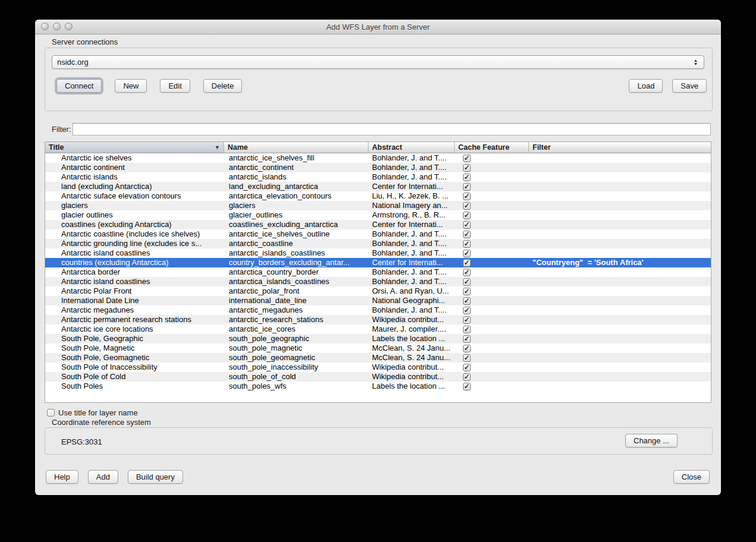 This screenshot has width=756, height=542. I want to click on cell-abstract: Orsi, A. and Ryan, U..., so click(411, 291).